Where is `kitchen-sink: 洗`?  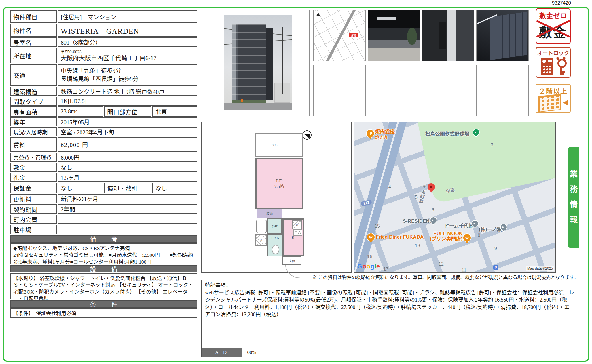
kitchen-sink: 洗 is located at coordinates (297, 225).